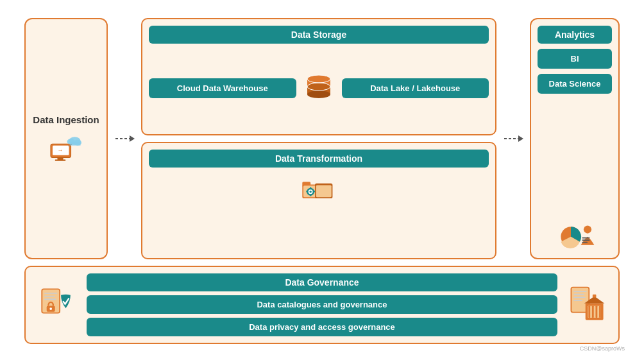  What do you see at coordinates (319, 89) in the screenshot?
I see `storage-items: Cloud Data Warehouse` at bounding box center [319, 89].